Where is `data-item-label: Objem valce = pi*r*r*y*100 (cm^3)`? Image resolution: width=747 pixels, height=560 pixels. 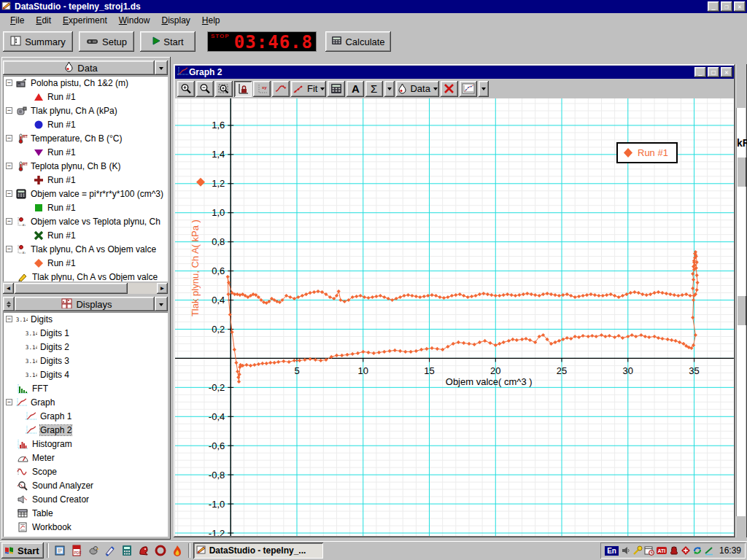
data-item-label: Objem valce = pi*r*r*y*100 (cm^3) is located at coordinates (97, 194).